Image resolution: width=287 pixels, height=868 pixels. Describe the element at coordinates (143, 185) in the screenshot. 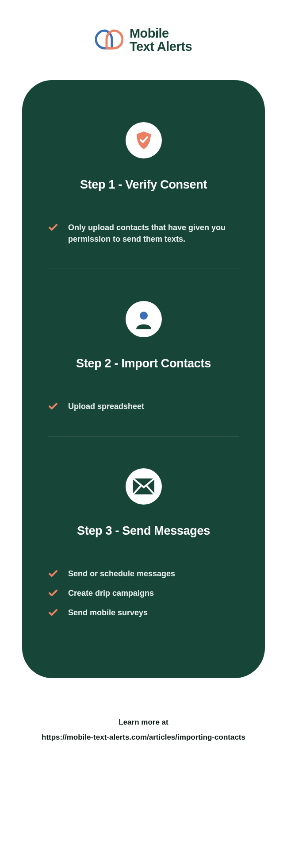

I see `step-title: Step 1 - Verify Consent` at that location.